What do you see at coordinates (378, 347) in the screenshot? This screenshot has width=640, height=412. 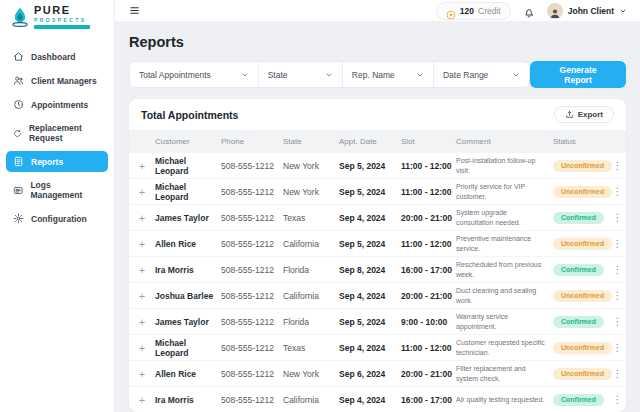 I see `table-row: + Michael Leopard 508-555-1212 Texas Sep…` at bounding box center [378, 347].